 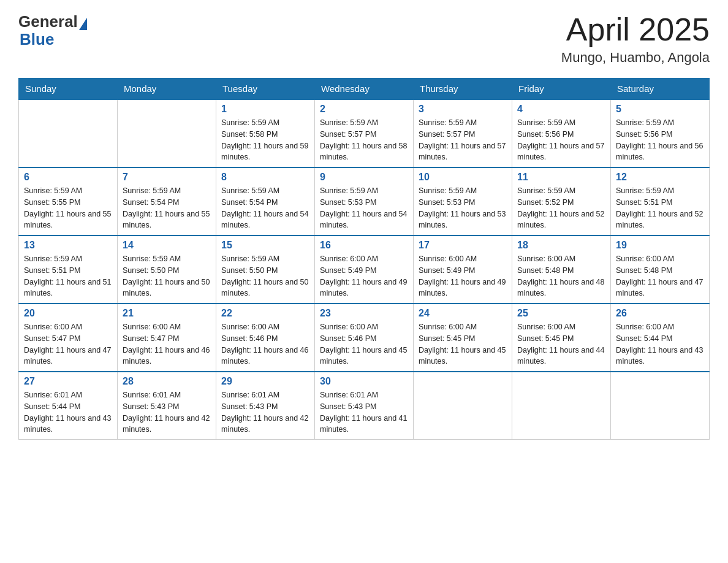 What do you see at coordinates (68, 271) in the screenshot?
I see `sunset-text: Sunset: 5:51 PM` at bounding box center [68, 271].